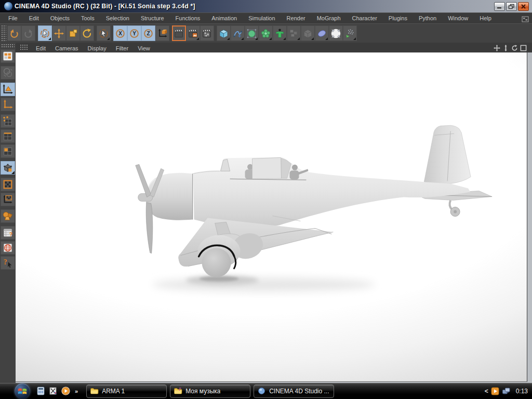  Describe the element at coordinates (117, 18) in the screenshot. I see `menu-selection: Selection` at that location.